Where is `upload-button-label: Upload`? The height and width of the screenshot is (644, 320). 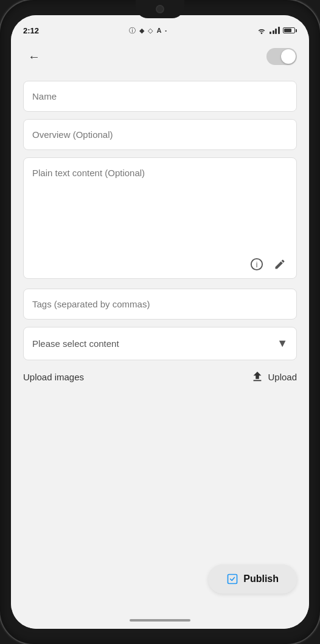
upload-button-label: Upload is located at coordinates (282, 377).